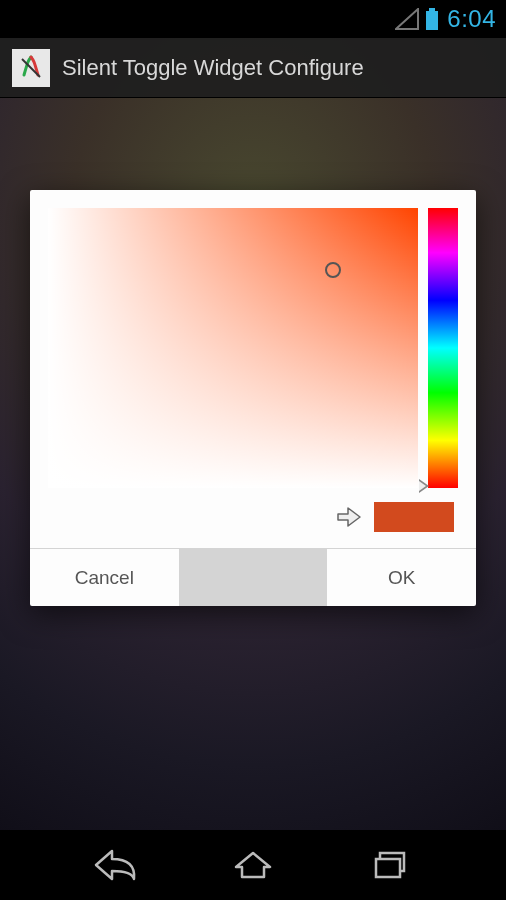 The height and width of the screenshot is (900, 506). Describe the element at coordinates (31, 68) in the screenshot. I see `app-icon` at that location.